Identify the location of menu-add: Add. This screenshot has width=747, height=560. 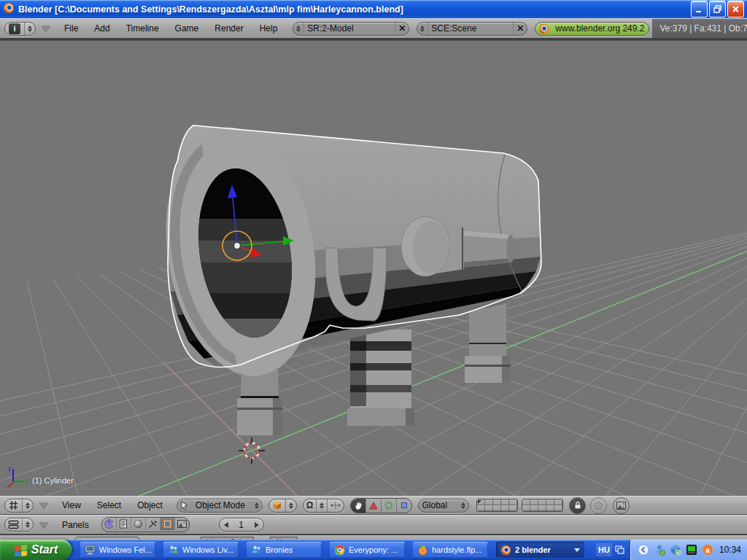
(102, 28).